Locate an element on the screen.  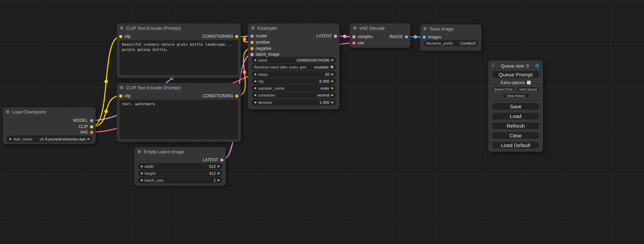
toggle-dot-icon is located at coordinates (332, 67).